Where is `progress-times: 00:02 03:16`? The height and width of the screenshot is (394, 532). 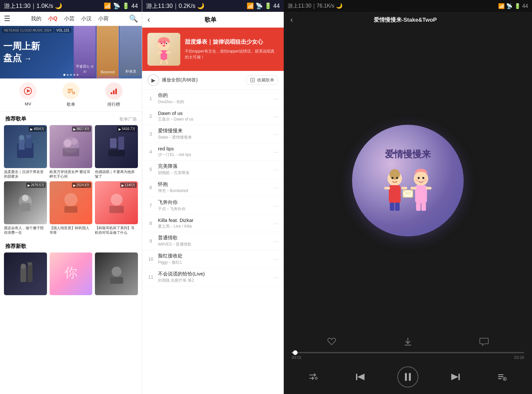 progress-times: 00:02 03:16 is located at coordinates (408, 358).